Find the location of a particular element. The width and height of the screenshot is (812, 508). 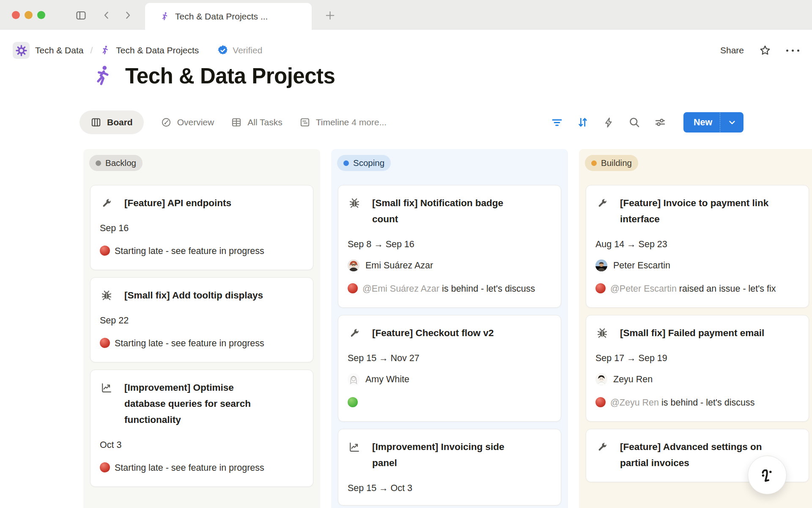

card-date: Sep 15 → Nov 27 is located at coordinates (450, 358).